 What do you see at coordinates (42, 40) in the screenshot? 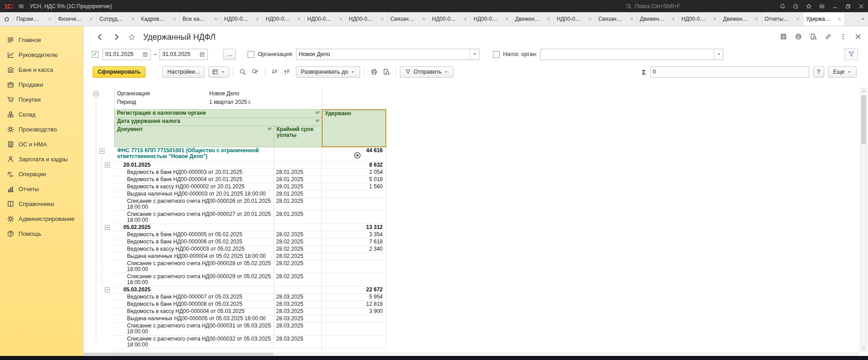
I see `sidebar-item-listlines: Главное` at bounding box center [42, 40].